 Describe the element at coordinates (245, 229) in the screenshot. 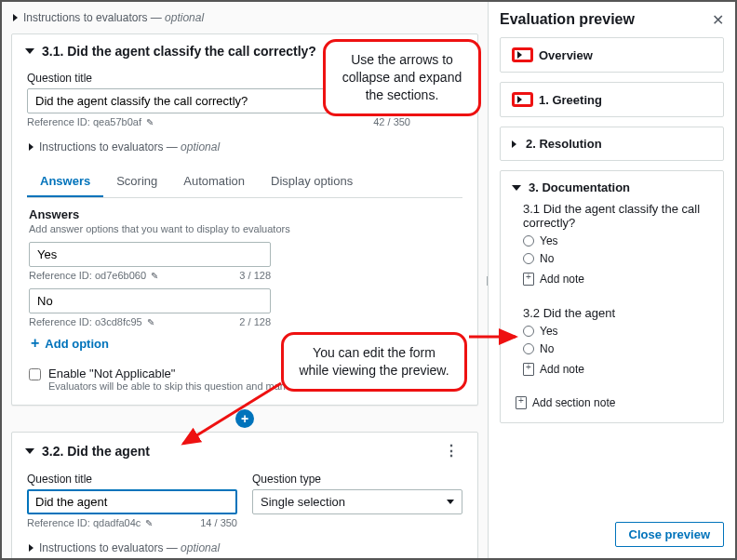

I see `answers-subtext: Add answer options that you want to disp…` at that location.